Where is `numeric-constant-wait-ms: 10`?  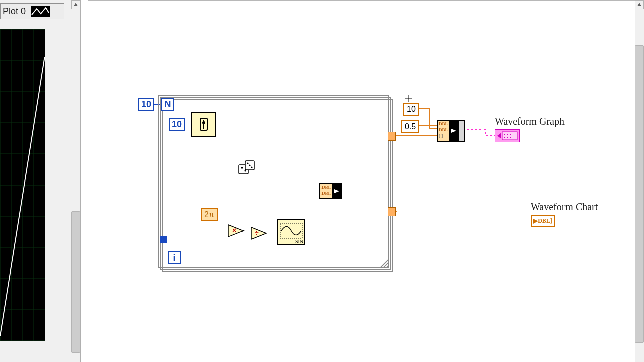
numeric-constant-wait-ms: 10 is located at coordinates (177, 124).